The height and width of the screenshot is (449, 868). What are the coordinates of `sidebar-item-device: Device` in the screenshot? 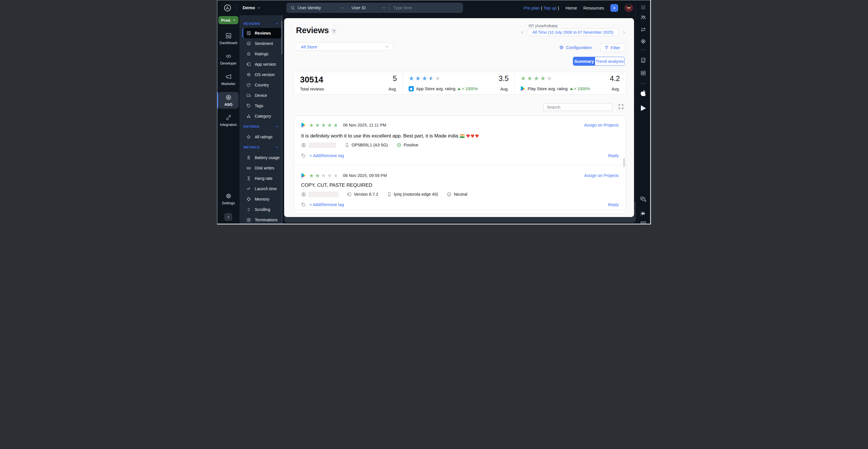 It's located at (261, 95).